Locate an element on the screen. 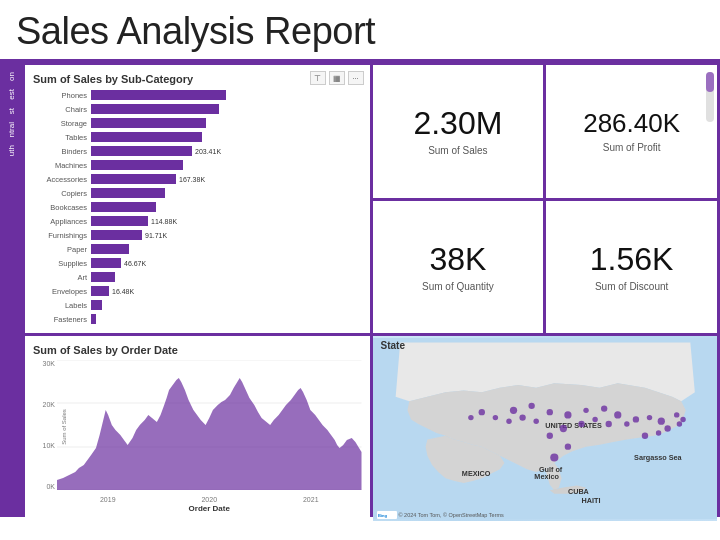 The height and width of the screenshot is (540, 720). bar-label: Paper is located at coordinates (62, 250).